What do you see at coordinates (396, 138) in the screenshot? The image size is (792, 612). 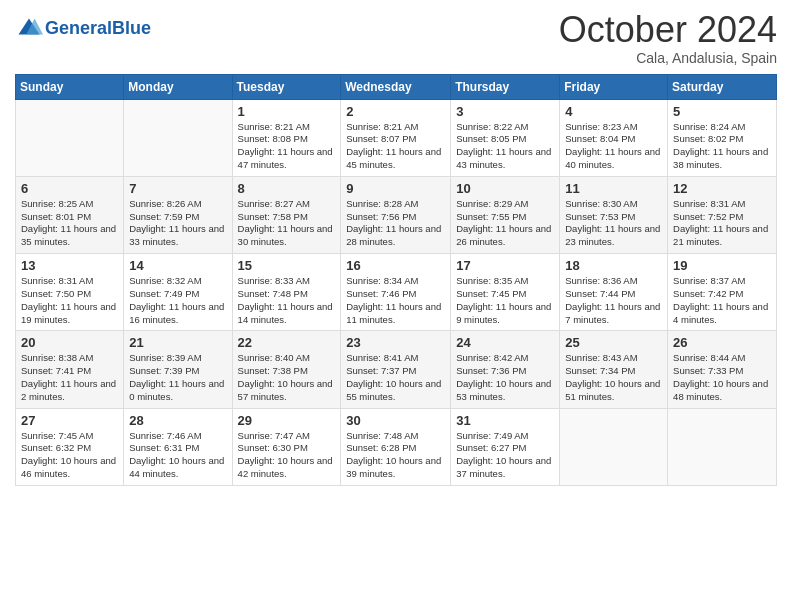 I see `calendar-cell: 2Sunrise: 8:21 AM Sunset: 8:07 PM Daylig…` at bounding box center [396, 138].